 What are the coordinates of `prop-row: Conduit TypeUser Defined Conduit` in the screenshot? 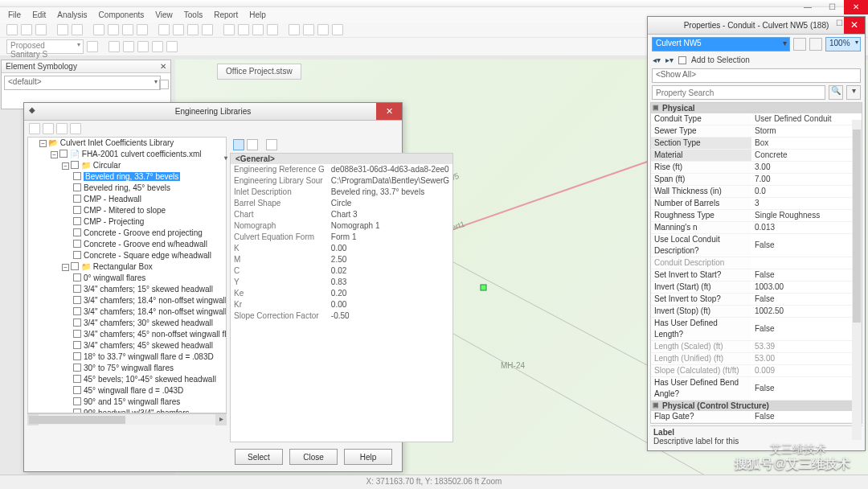 It's located at (756, 119).